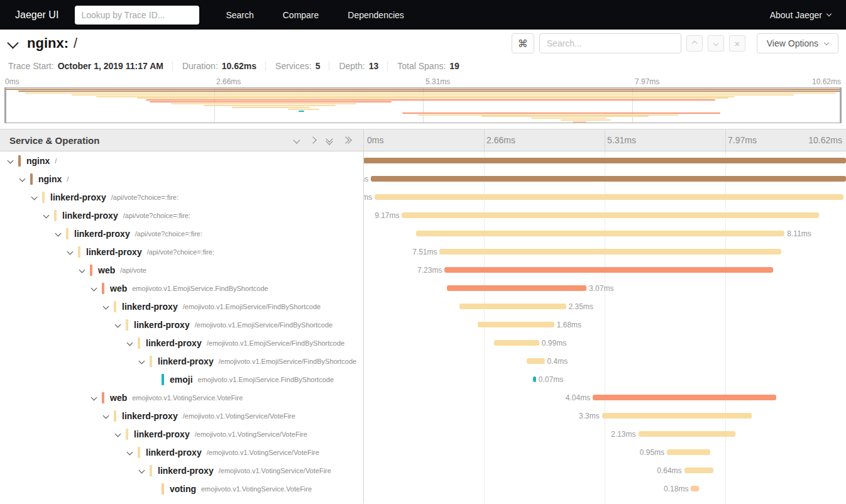 The height and width of the screenshot is (504, 846). I want to click on nav-item-compare: Compare, so click(301, 15).